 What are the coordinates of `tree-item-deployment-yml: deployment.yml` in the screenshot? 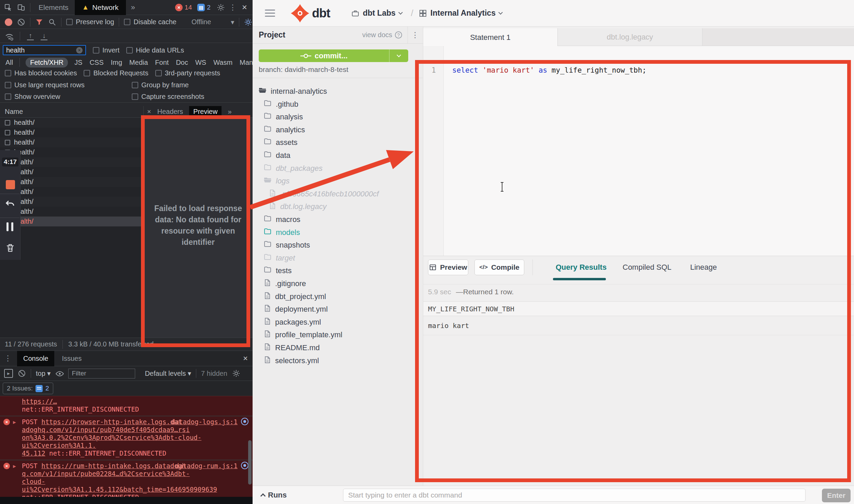 It's located at (296, 309).